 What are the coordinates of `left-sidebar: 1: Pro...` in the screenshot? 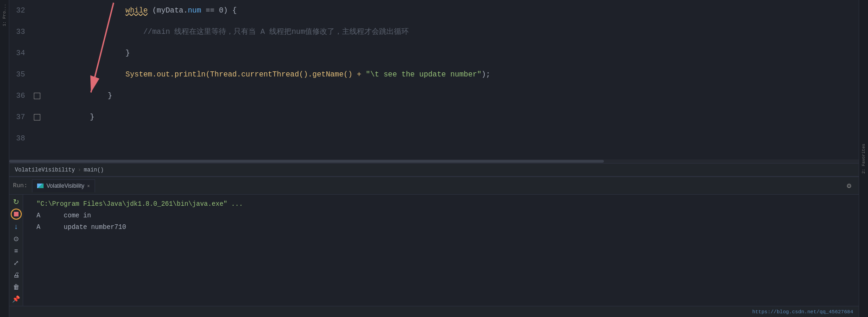 It's located at (5, 158).